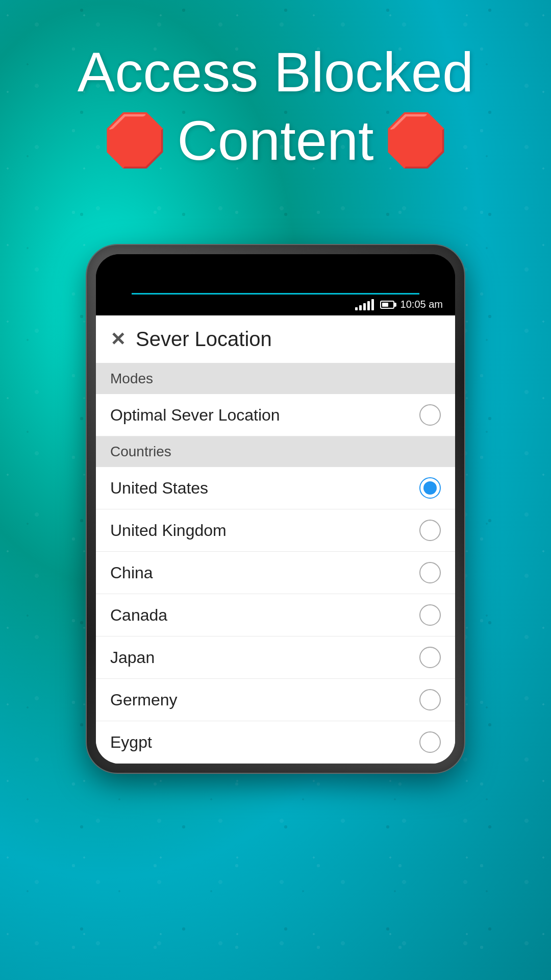  What do you see at coordinates (132, 379) in the screenshot?
I see `modes-label: Modes` at bounding box center [132, 379].